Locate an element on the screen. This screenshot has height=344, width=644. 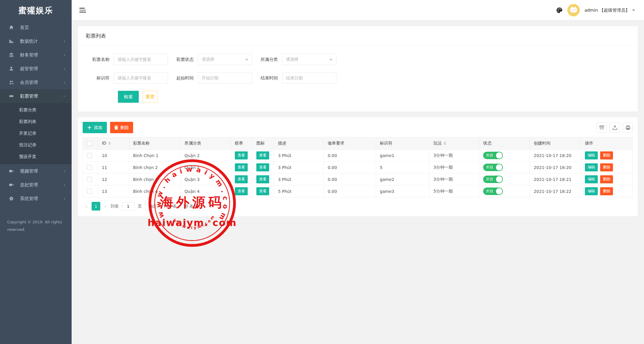
filter-columns-icon is located at coordinates (602, 128).